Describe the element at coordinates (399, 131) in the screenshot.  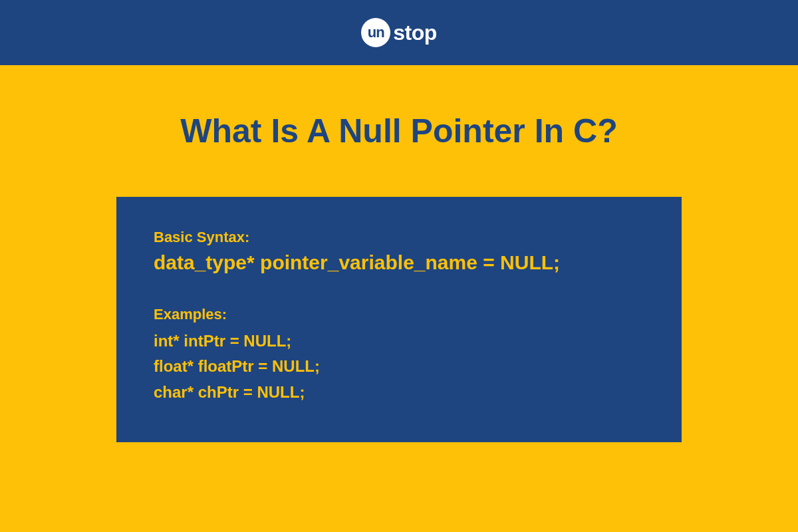
I see `page-title: What Is A Null Pointer In C?` at that location.